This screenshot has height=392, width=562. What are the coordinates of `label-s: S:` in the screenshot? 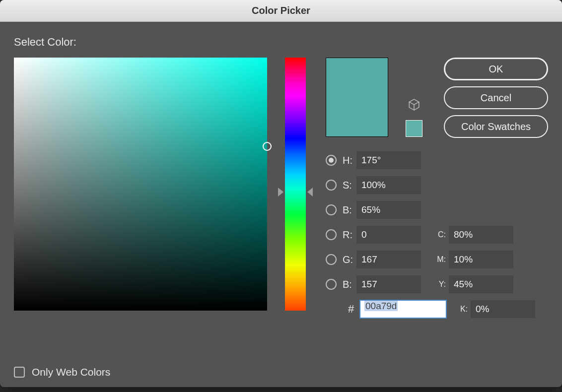 It's located at (350, 186).